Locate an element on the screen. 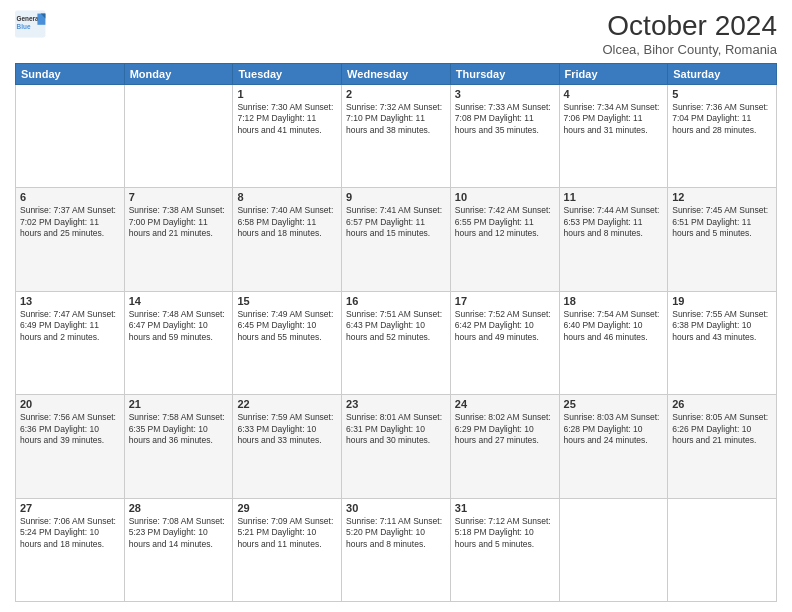 This screenshot has height=612, width=792. day-number: 28 is located at coordinates (179, 508).